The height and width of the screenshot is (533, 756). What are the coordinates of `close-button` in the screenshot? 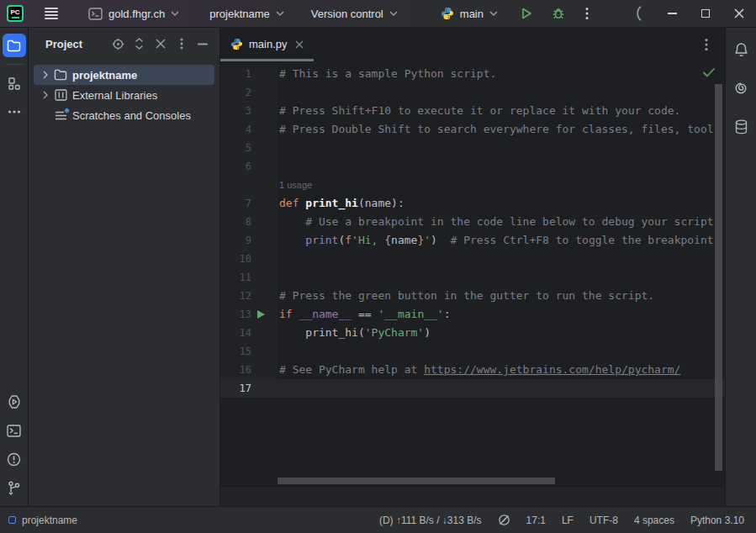 It's located at (739, 13).